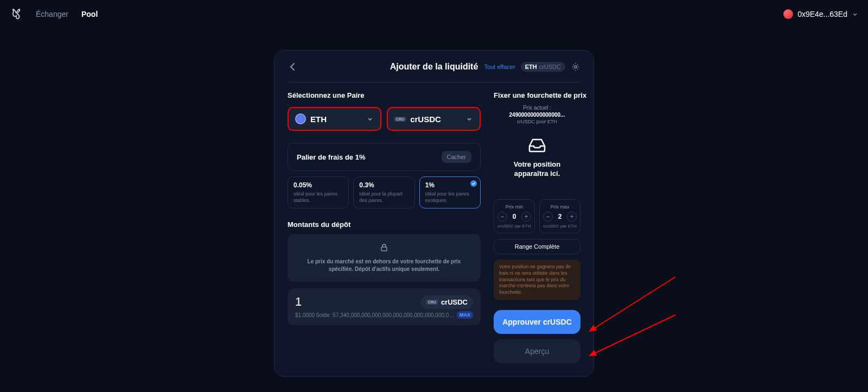 Image resolution: width=868 pixels, height=392 pixels. Describe the element at coordinates (457, 157) in the screenshot. I see `hide-fee-button: Cacher` at that location.